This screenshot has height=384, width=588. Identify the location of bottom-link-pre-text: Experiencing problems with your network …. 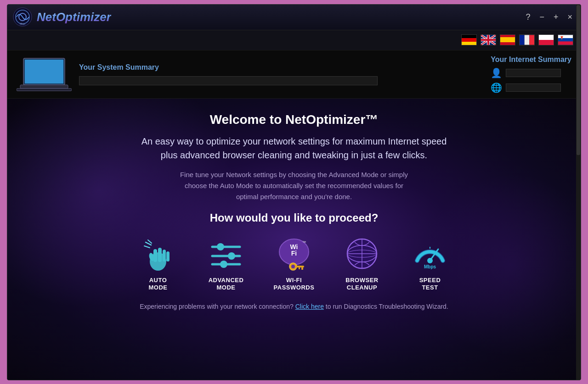
(217, 306).